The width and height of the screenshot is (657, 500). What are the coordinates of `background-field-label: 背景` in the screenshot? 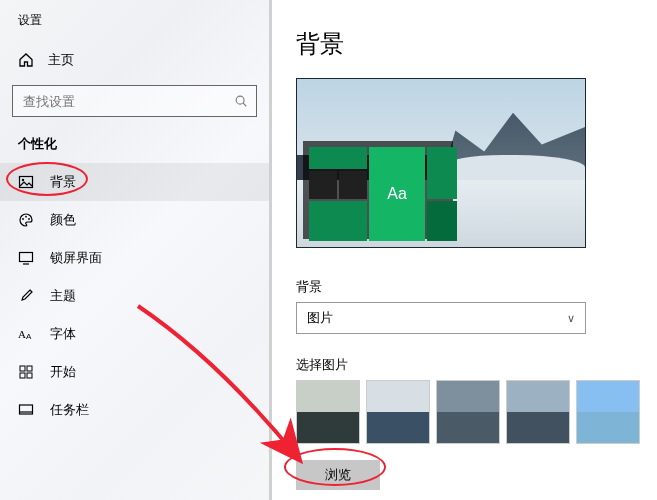 It's located at (476, 287).